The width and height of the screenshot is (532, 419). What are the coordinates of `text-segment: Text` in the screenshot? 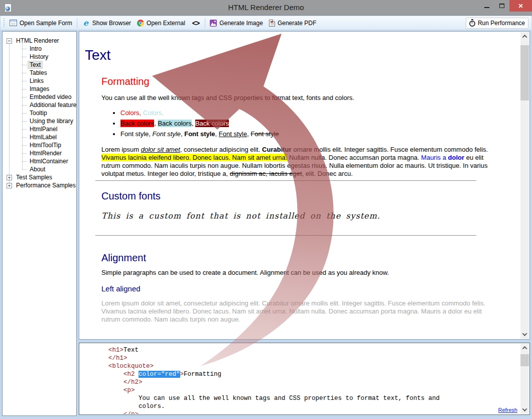 It's located at (131, 350).